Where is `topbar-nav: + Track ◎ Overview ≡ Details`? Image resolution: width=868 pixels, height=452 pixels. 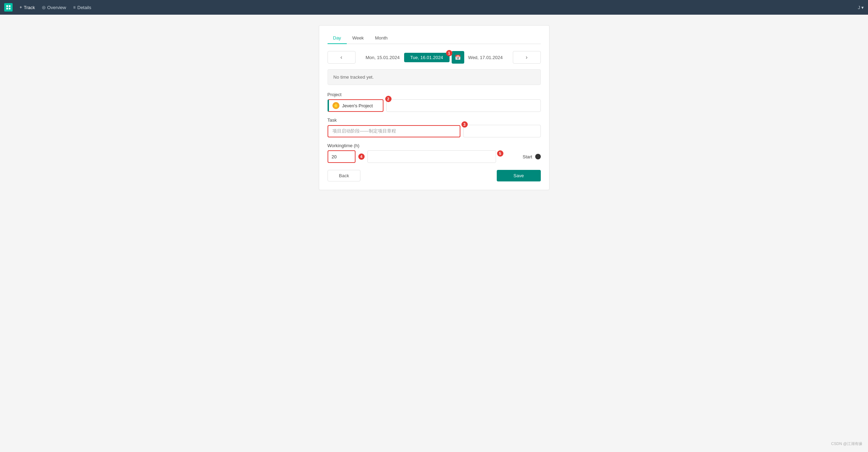 topbar-nav: + Track ◎ Overview ≡ Details is located at coordinates (55, 8).